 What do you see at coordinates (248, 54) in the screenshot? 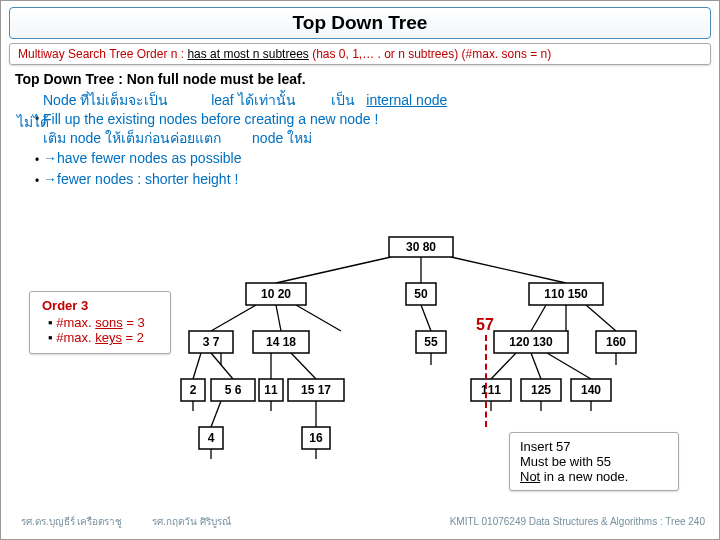
I see `subtitle-underlined: has at most n subtrees` at bounding box center [248, 54].